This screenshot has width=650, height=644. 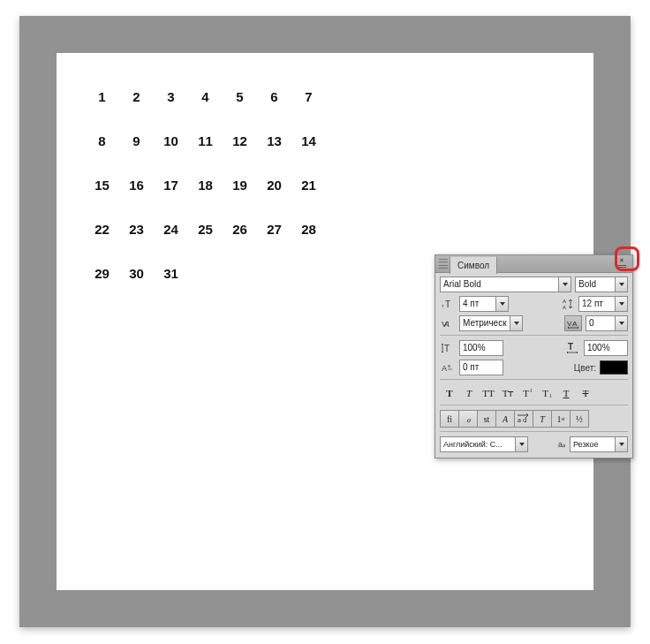 What do you see at coordinates (622, 323) in the screenshot?
I see `tracking-dropdown` at bounding box center [622, 323].